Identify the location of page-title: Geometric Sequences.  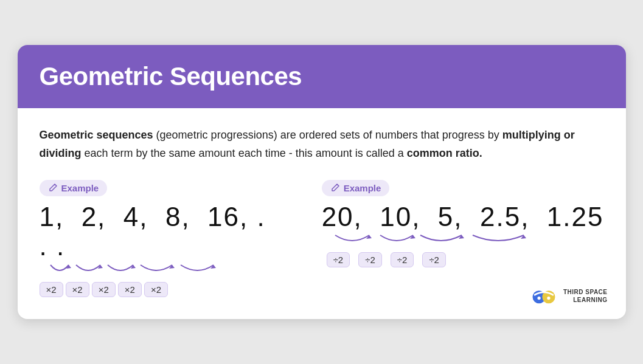
(322, 77).